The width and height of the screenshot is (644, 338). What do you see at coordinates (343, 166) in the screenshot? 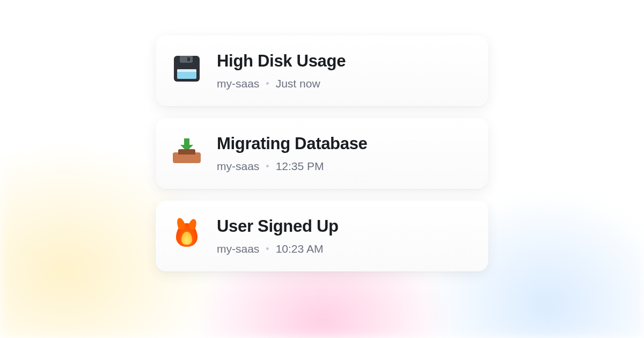
I see `notification-meta: my-saas • 12:35 PM` at bounding box center [343, 166].